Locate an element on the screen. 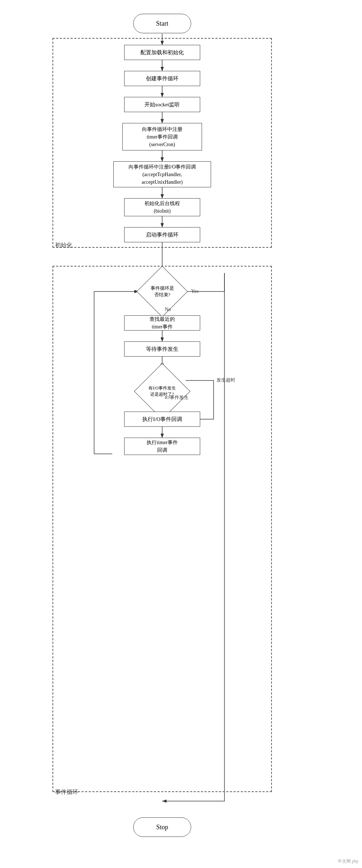  watermark: 中文网 php is located at coordinates (348, 861).